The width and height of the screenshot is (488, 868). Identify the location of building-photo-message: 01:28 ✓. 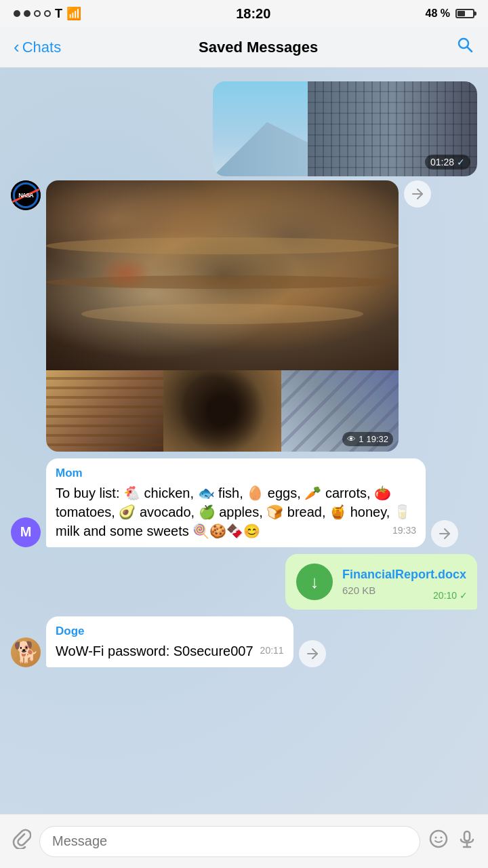
(244, 129).